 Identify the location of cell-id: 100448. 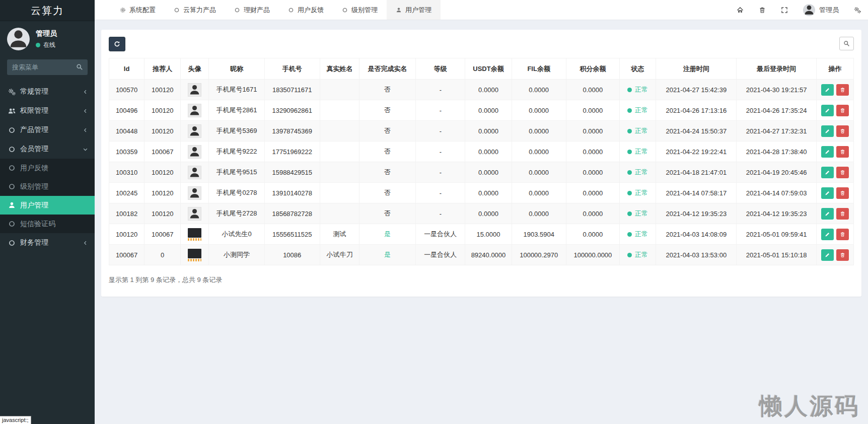
(127, 131).